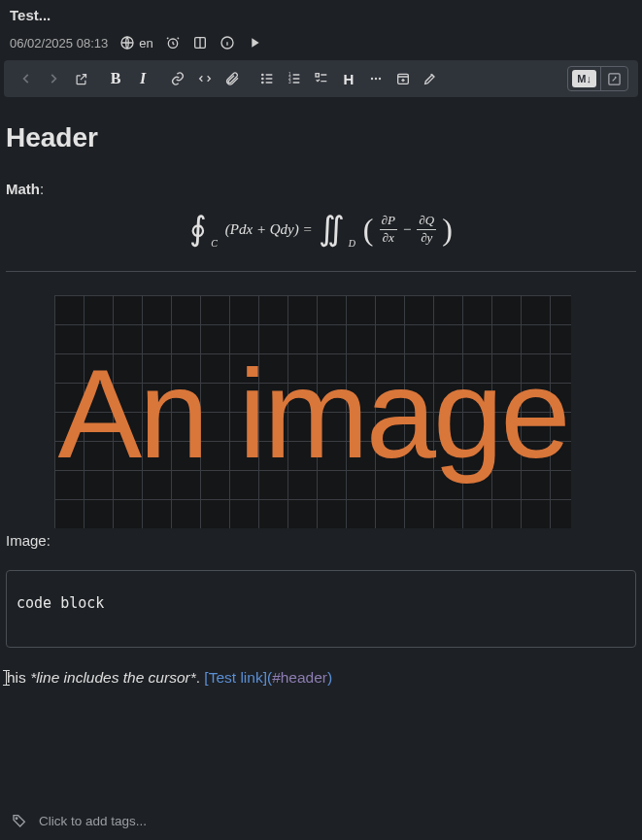 This screenshot has height=840, width=642. I want to click on text-cursor-icon, so click(6, 678).